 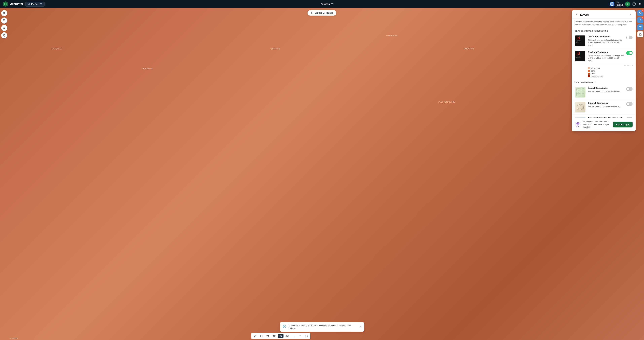 What do you see at coordinates (4, 28) in the screenshot?
I see `pin-button` at bounding box center [4, 28].